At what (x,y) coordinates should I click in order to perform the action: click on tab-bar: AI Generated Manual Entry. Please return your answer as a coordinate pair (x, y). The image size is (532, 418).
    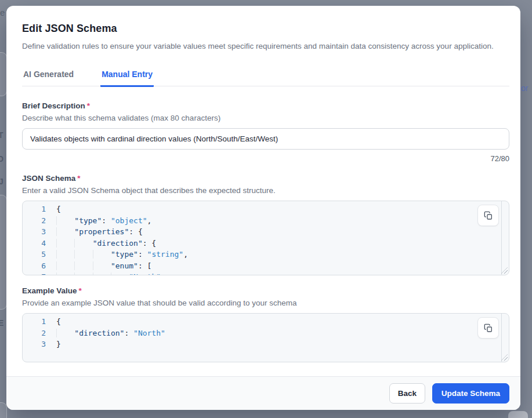
    Looking at the image, I should click on (266, 78).